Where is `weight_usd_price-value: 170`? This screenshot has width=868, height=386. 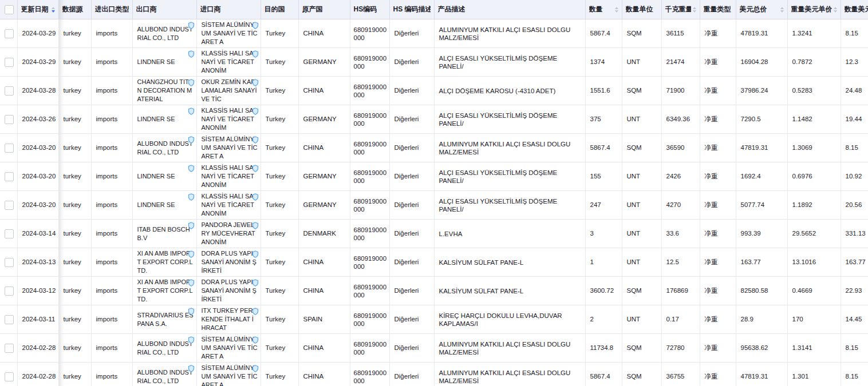
weight_usd_price-value: 170 is located at coordinates (798, 319).